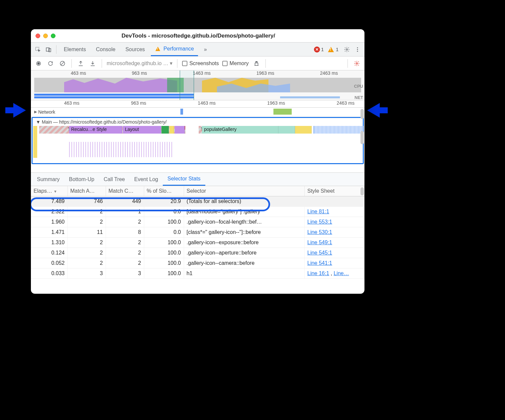 This screenshot has height=420, width=505. I want to click on close-window-button, so click(38, 36).